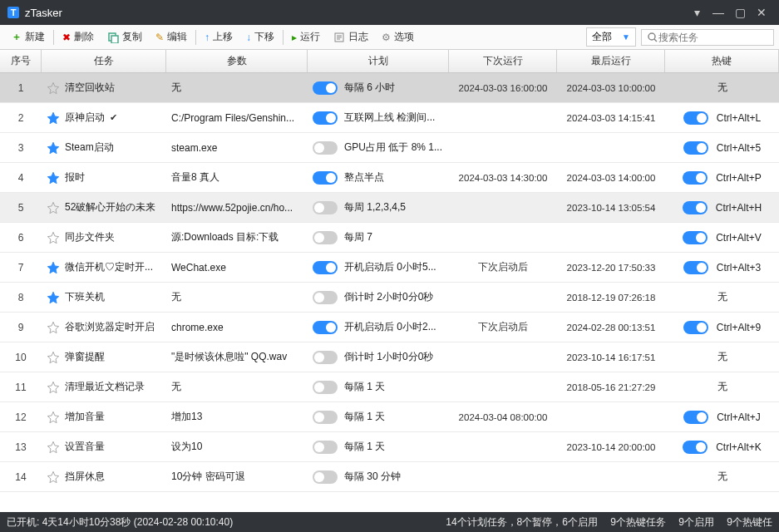 Image resolution: width=779 pixels, height=532 pixels. Describe the element at coordinates (389, 118) in the screenshot. I see `table-row: 2 原神启动✔ C:/Program Files/Genshin... 互联网上…` at that location.